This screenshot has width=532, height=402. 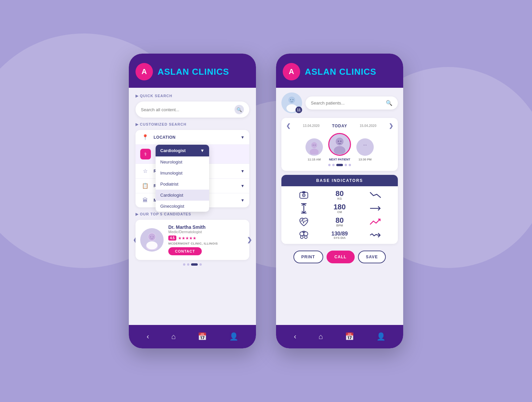 I want to click on customized-search-label: ▶ CUSTOMIZED SEARCH, so click(x=192, y=125).